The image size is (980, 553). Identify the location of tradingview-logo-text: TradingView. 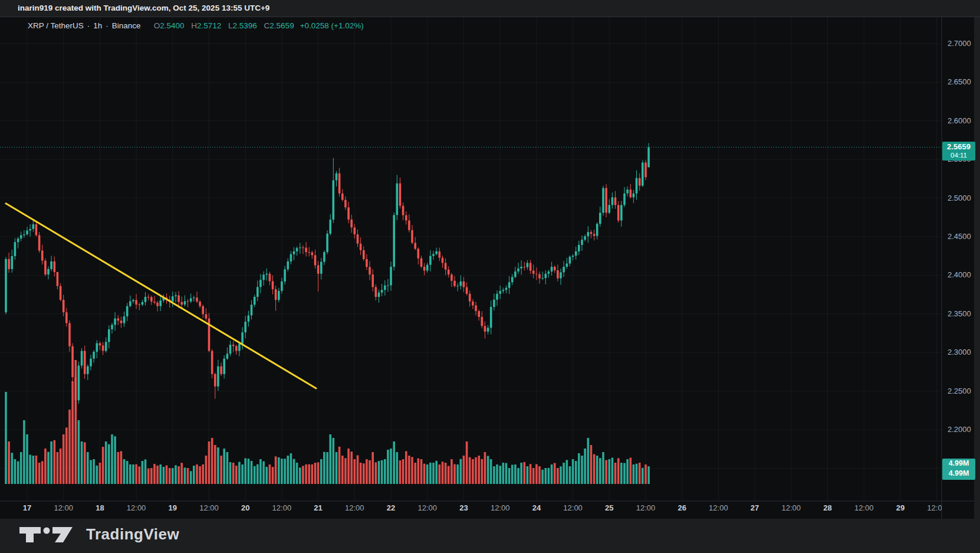
(133, 535).